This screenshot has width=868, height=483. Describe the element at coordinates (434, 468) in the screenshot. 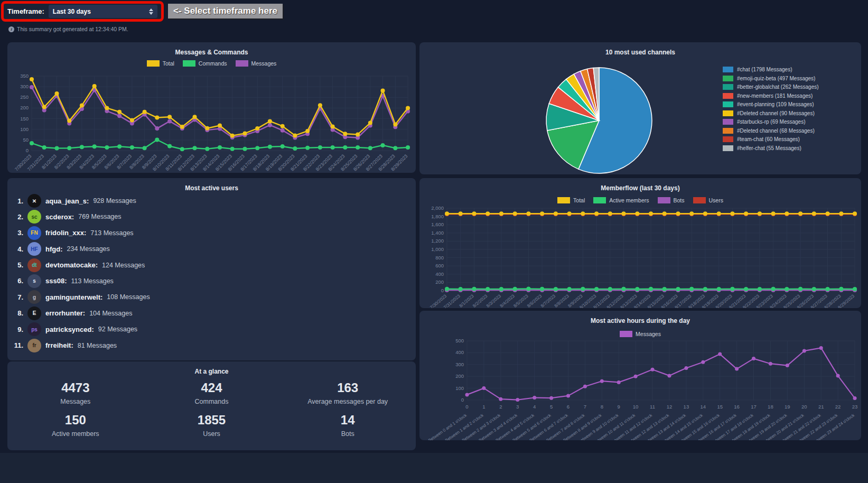

I see `page-footer-strip` at that location.